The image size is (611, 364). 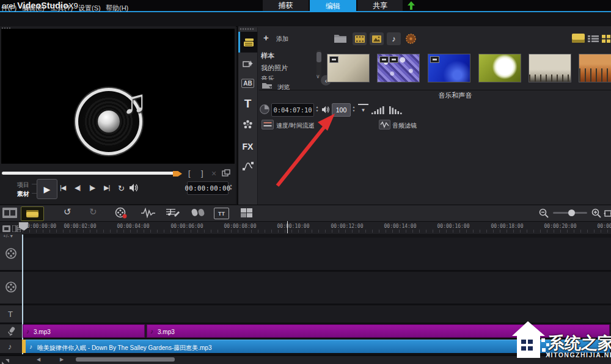 What do you see at coordinates (288, 56) in the screenshot?
I see `library-folder-samples: 样本` at bounding box center [288, 56].